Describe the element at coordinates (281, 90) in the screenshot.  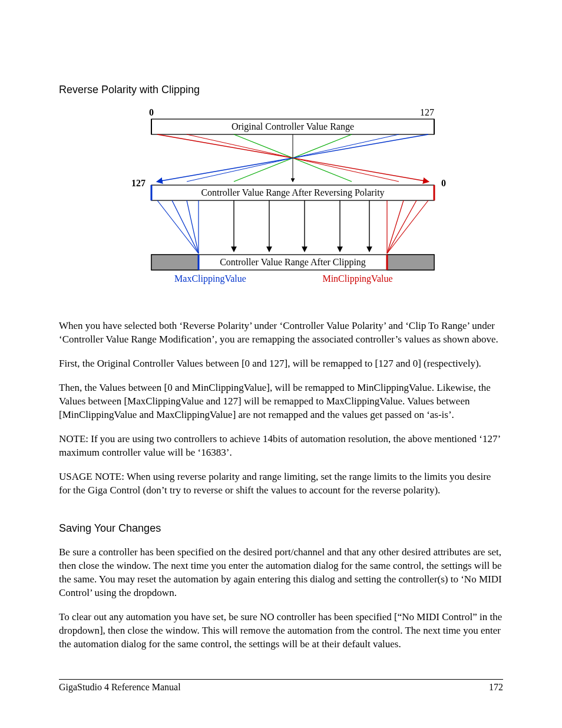
I see `heading-reverse-polarity: Reverse Polarity with Clipping` at that location.